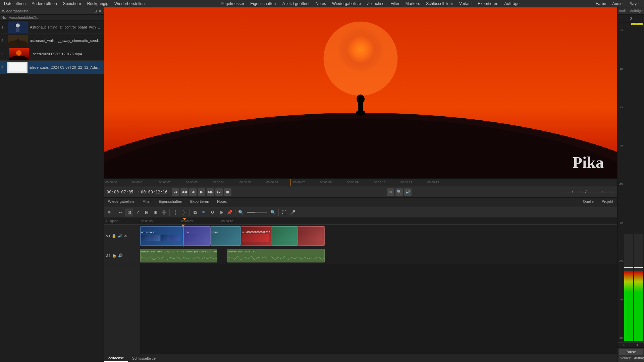 The height and width of the screenshot is (362, 644). I want to click on transport-stop: ⏹, so click(228, 192).